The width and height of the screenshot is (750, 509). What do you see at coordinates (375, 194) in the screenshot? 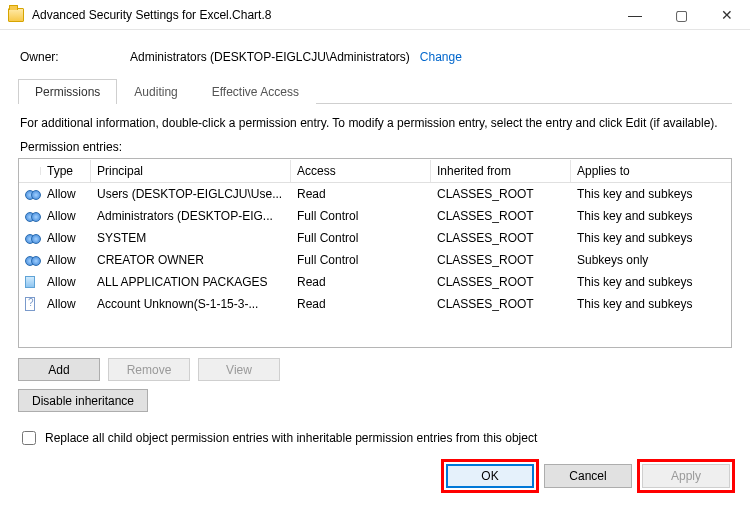
I see `table-row: AllowUsers (DESKTOP-EIGLCJU\Use...ReadCL…` at bounding box center [375, 194].